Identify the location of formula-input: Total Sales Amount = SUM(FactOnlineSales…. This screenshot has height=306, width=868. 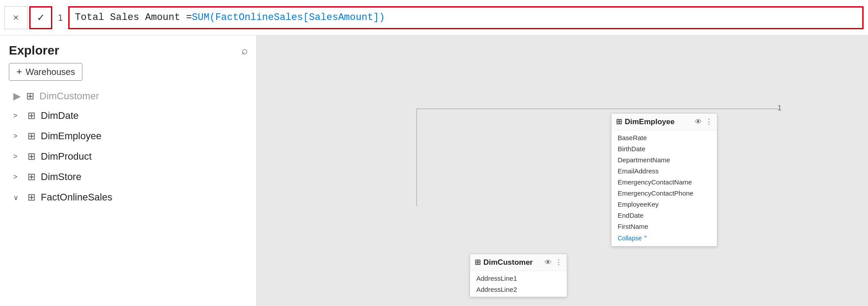
(466, 18).